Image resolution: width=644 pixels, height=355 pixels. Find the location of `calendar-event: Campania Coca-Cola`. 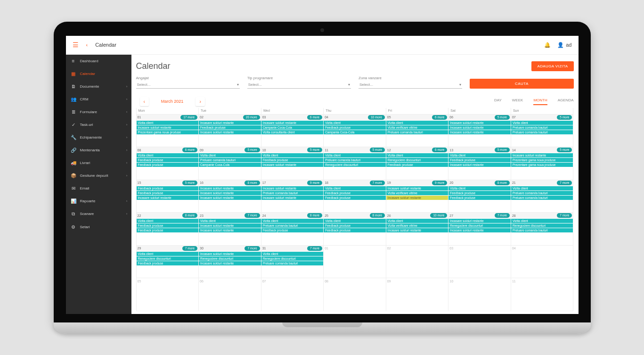

calendar-event: Campania Coca-Cola is located at coordinates (355, 132).